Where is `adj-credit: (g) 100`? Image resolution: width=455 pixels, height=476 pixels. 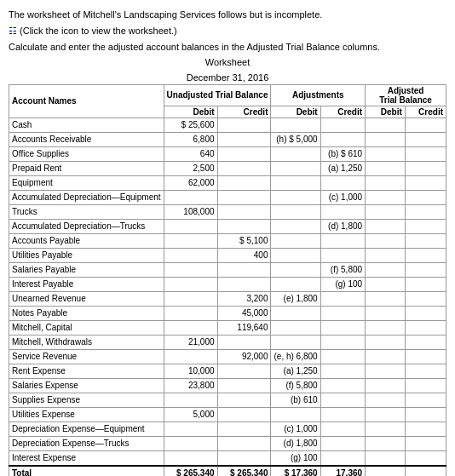
adj-credit: (g) 100 is located at coordinates (343, 284).